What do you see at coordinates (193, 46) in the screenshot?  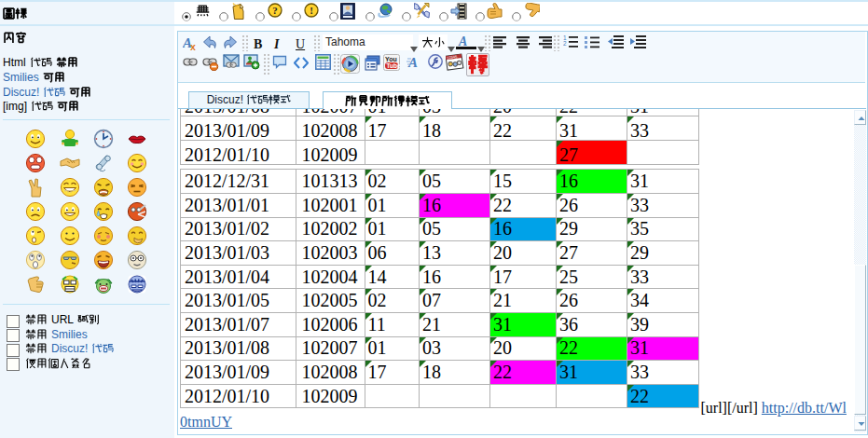 I see `svg-text: x` at bounding box center [193, 46].